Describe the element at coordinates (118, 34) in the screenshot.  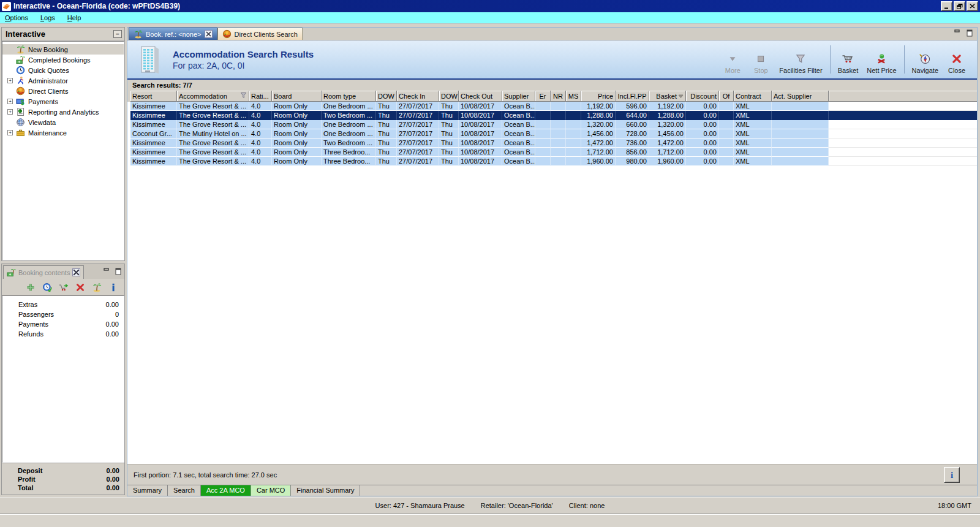
I see `collapse-panel-button: −` at that location.